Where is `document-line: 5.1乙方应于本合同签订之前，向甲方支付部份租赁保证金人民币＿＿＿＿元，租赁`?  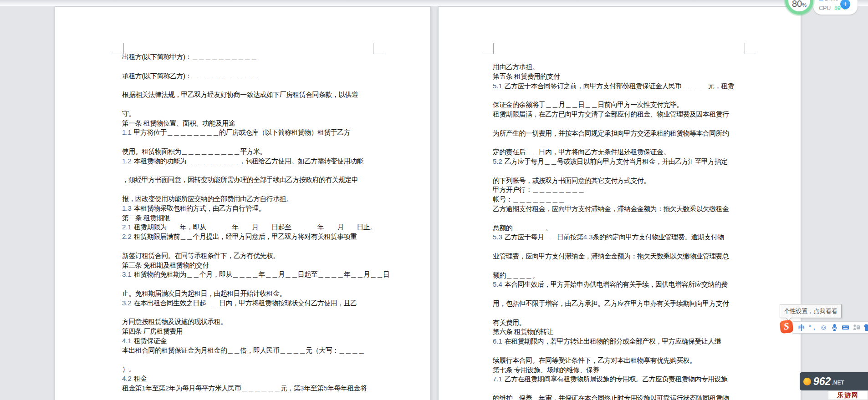
document-line: 5.1乙方应于本合同签订之前，向甲方支付部份租赁保证金人民币＿＿＿＿元，租赁 is located at coordinates (613, 86).